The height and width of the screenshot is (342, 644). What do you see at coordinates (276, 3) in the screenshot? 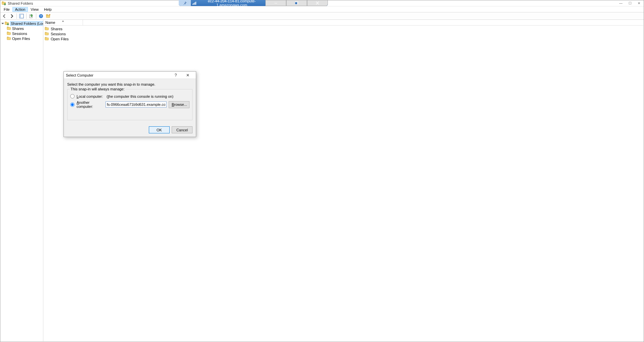
I see `minimize-icon` at bounding box center [276, 3].